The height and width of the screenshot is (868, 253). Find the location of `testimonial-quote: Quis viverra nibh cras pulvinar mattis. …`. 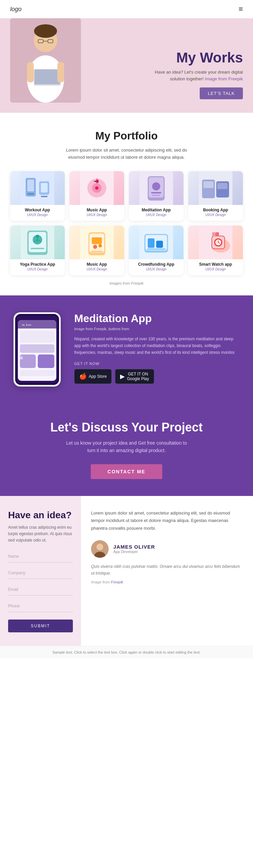

testimonial-quote: Quis viverra nibh cras pulvinar mattis. … is located at coordinates (167, 570).